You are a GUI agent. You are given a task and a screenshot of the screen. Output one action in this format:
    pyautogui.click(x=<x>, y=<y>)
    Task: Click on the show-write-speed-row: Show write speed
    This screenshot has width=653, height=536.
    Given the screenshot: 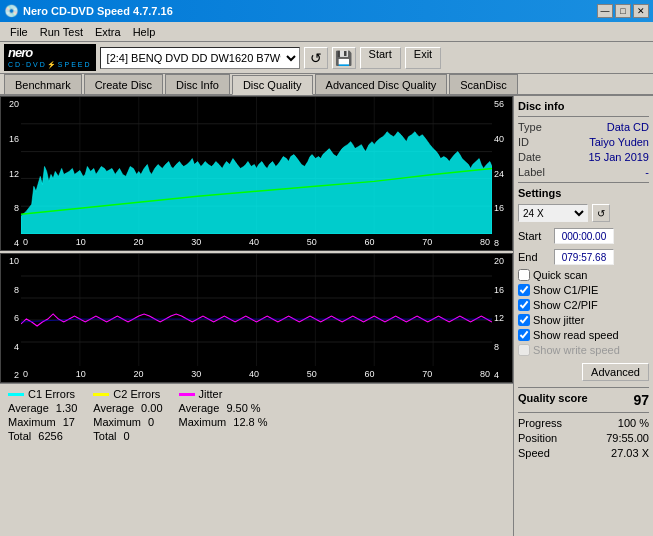 What is the action you would take?
    pyautogui.click(x=584, y=350)
    